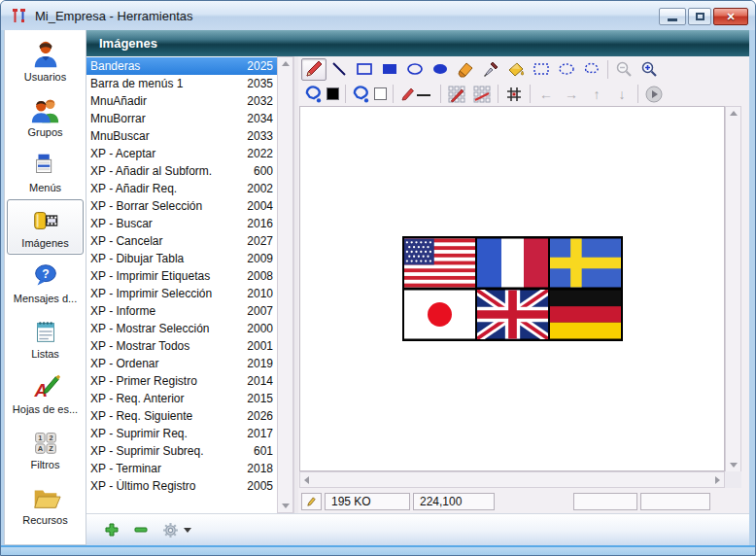  I want to click on image-name: XP - Mostrar Selección, so click(169, 329).